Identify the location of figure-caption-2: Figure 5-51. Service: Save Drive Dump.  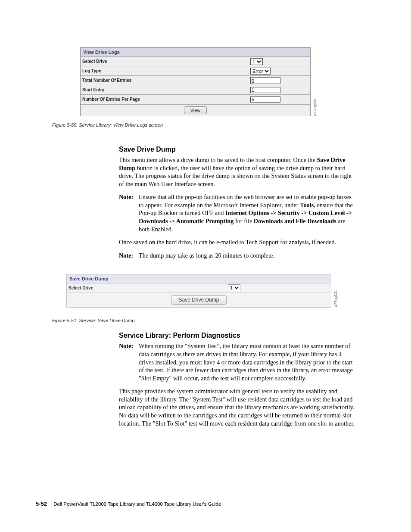
(206, 320).